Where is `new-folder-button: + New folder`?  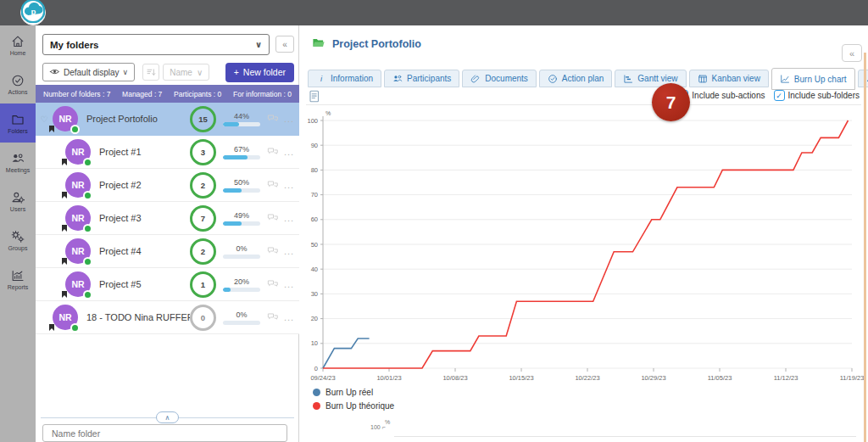 new-folder-button: + New folder is located at coordinates (259, 73).